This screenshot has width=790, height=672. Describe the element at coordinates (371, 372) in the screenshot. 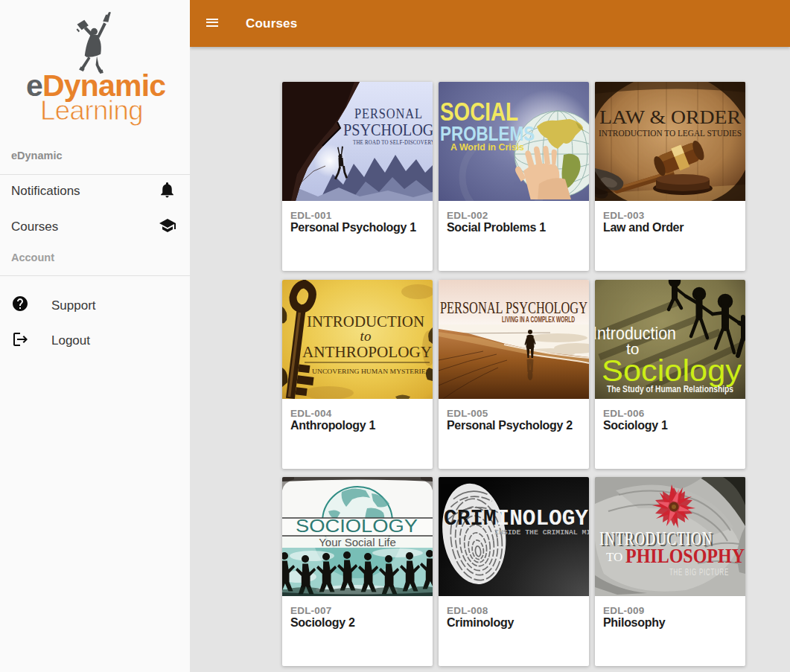

I see `svg-text: UNCOVERING HUMAN MYSTERIES` at that location.